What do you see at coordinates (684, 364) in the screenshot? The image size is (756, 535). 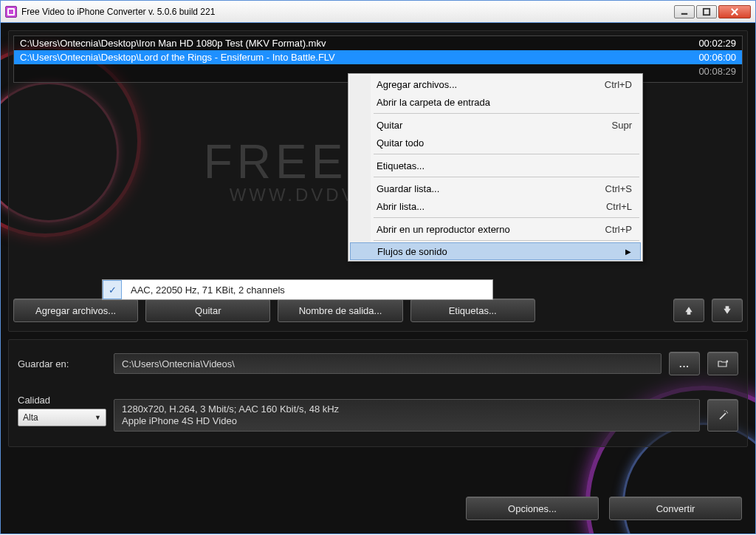 I see `browse-button: ...` at bounding box center [684, 364].